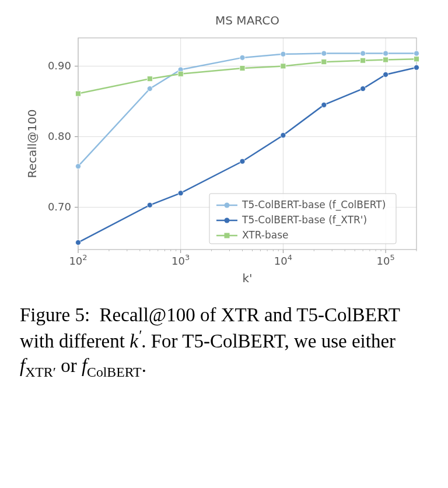 This screenshot has width=448, height=488. Describe the element at coordinates (55, 315) in the screenshot. I see `figure-number: Figure 5:` at that location.